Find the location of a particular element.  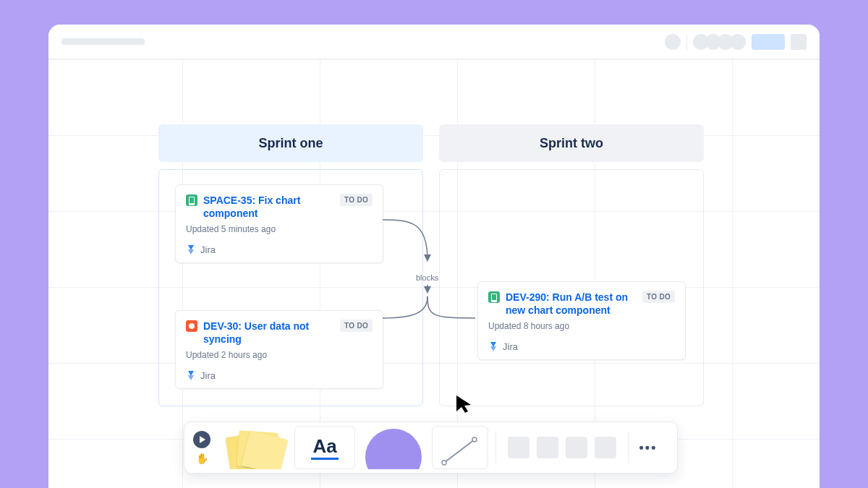

sprint-body: DEV-290: Run A/B test on new chart compo… is located at coordinates (571, 288).